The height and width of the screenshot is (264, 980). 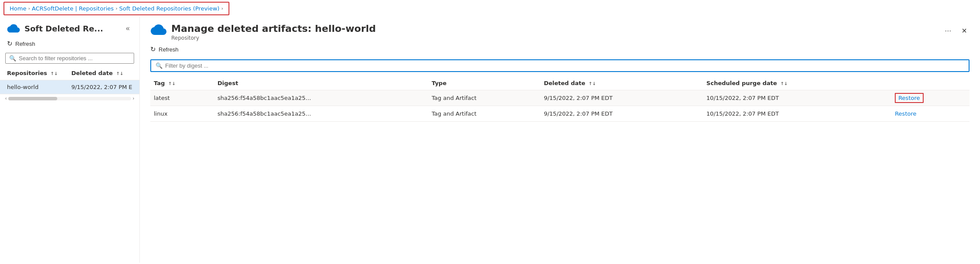 I want to click on filter-box: 🔍, so click(x=560, y=65).